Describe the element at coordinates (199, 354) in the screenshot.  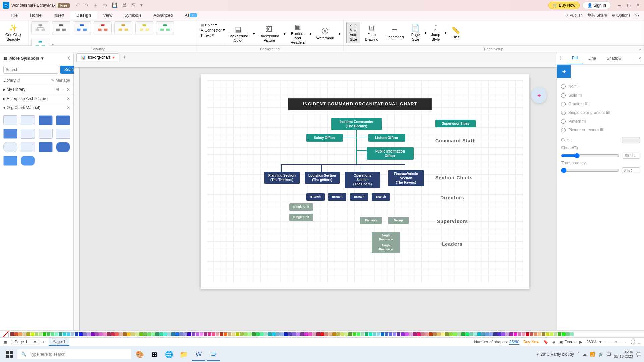
I see `word-icon: W` at that location.